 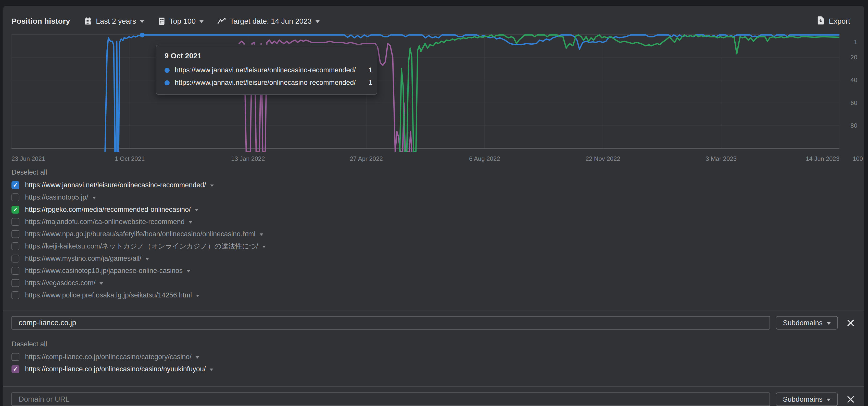 What do you see at coordinates (267, 56) in the screenshot?
I see `tooltip-date: 9 Oct 2021` at bounding box center [267, 56].